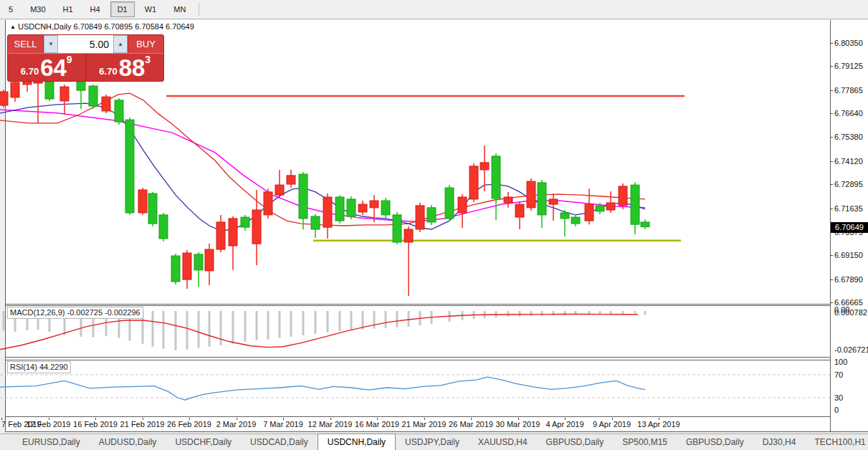  I want to click on volume-decrease-button: ▼, so click(51, 44).